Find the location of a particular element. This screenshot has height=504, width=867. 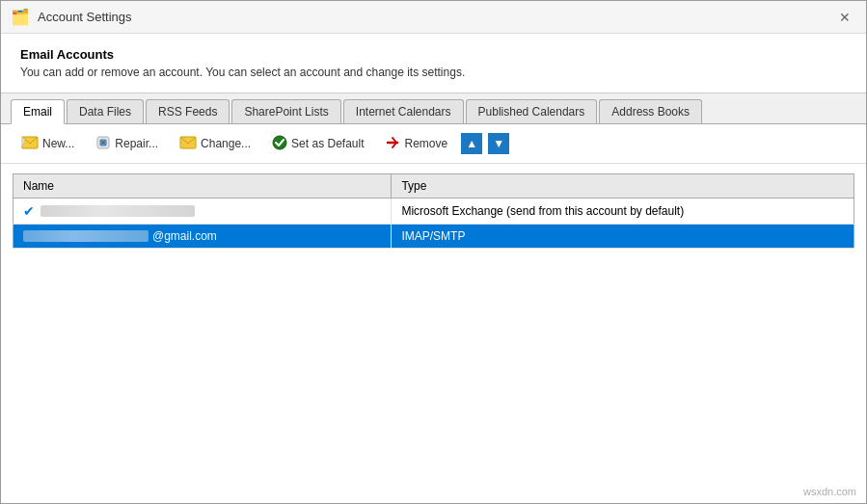

header-title: Email Accounts is located at coordinates (434, 54).